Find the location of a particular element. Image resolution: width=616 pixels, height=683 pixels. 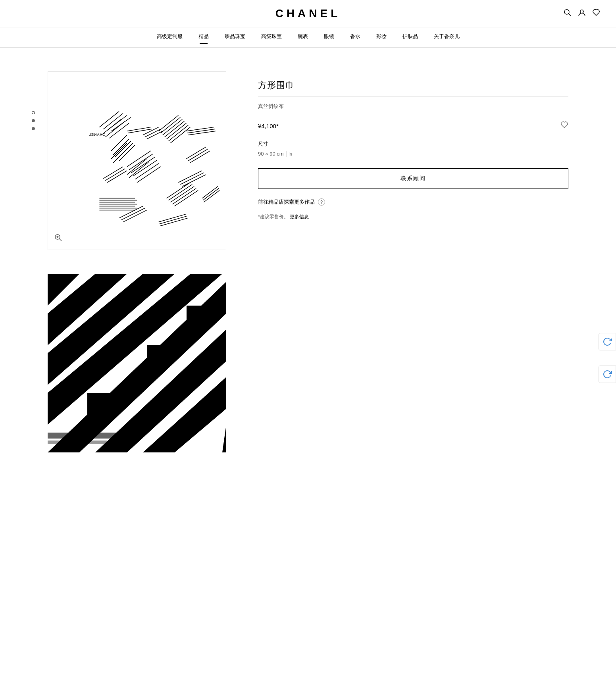

zoom-icon is located at coordinates (58, 239).